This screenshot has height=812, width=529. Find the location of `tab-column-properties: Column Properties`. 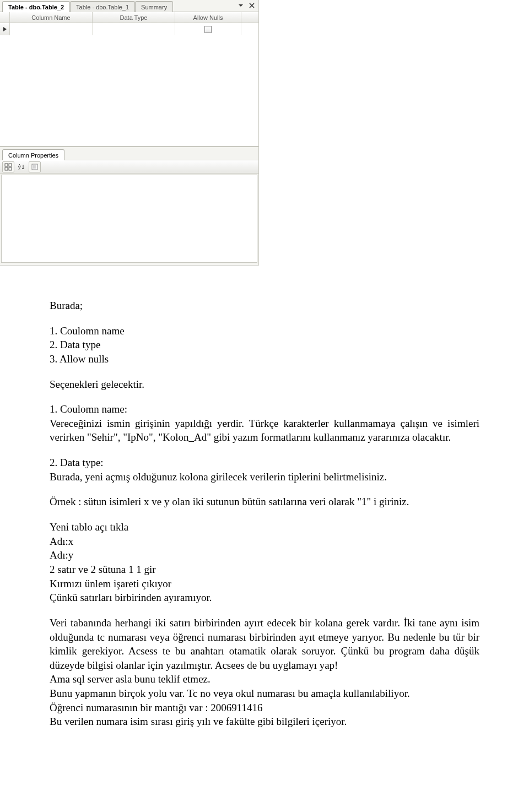

tab-column-properties: Column Properties is located at coordinates (33, 155).